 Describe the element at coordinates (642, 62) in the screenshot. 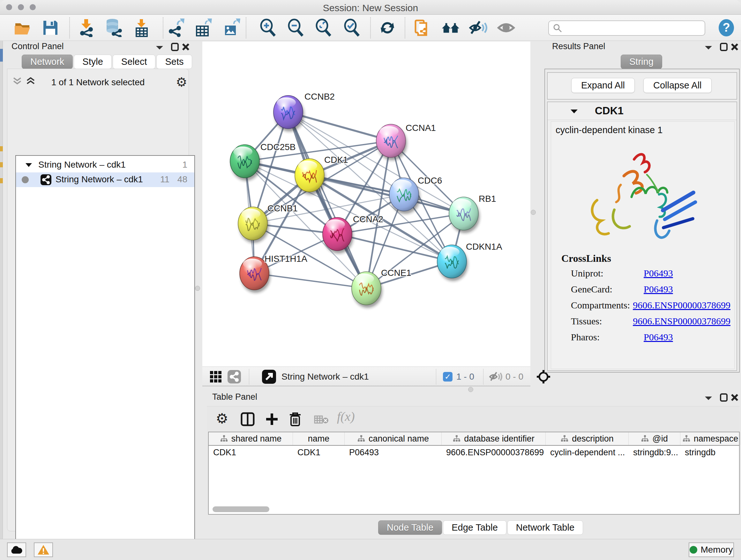

I see `tab-string: String` at that location.